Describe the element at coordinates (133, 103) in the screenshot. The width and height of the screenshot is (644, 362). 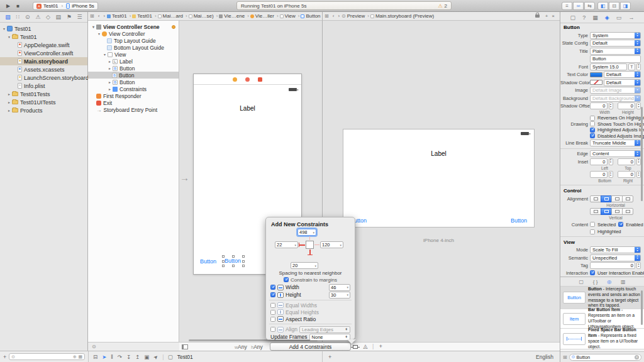
I see `outline-row-exit: Exit` at that location.